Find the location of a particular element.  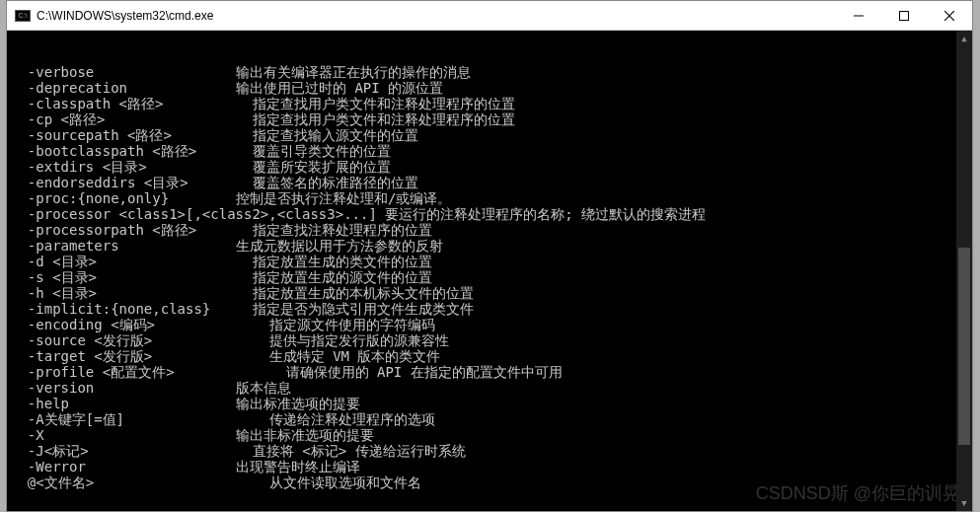

option-desc: 指定源文件使用的字符编码 is located at coordinates (336, 325).